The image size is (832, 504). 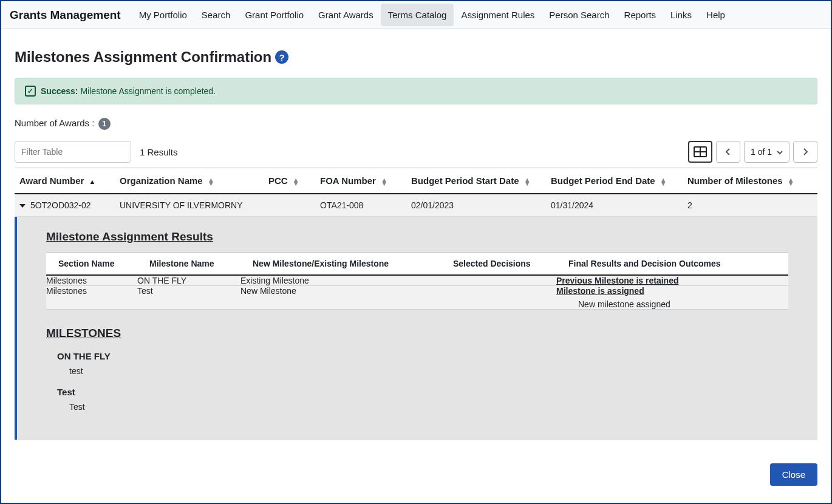 What do you see at coordinates (148, 91) in the screenshot?
I see `alert-message: Milestone Assignment is completed.` at bounding box center [148, 91].